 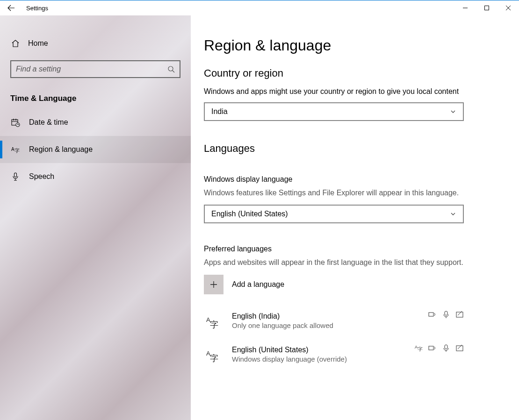 What do you see at coordinates (335, 192) in the screenshot?
I see `display-lang-desc: Windows features like Settings and File …` at bounding box center [335, 192].